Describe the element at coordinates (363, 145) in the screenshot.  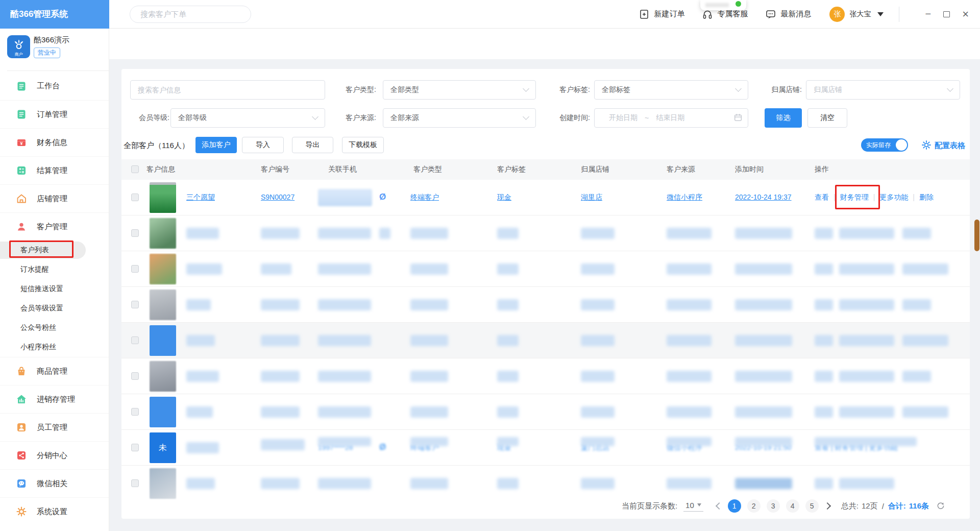
I see `download-template-button: 下载模板` at that location.